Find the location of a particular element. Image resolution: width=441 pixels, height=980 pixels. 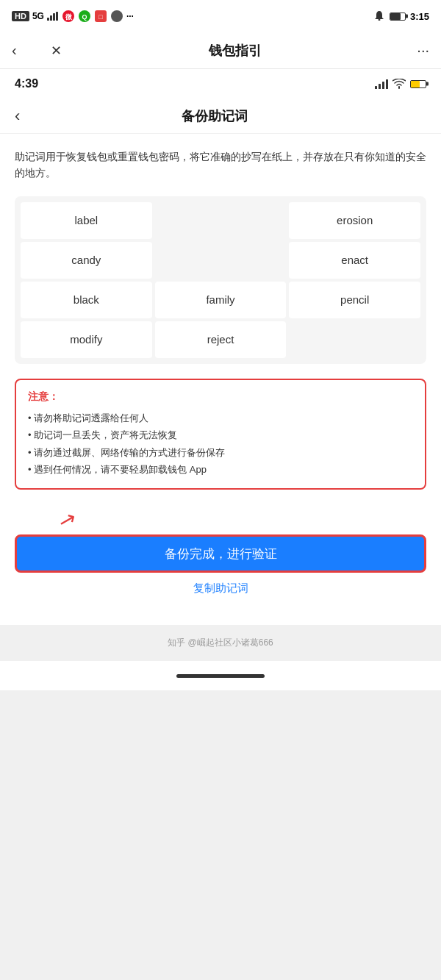

battery-icon is located at coordinates (398, 16).